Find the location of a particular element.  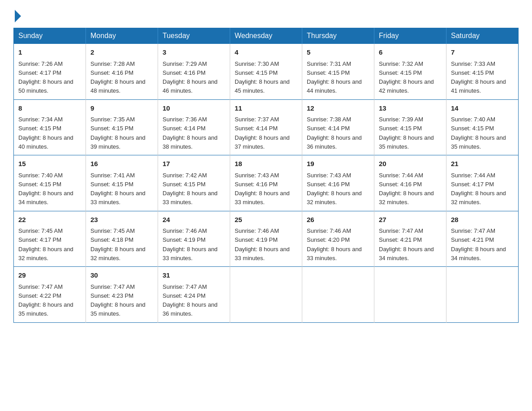

calendar-header: SundayMondayTuesdayWednesdayThursdayFrid… is located at coordinates (266, 36).